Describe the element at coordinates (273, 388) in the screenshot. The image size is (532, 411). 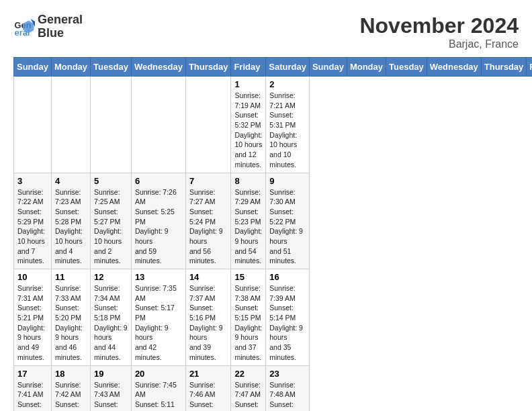
I see `week-row-4: 17Sunrise: 7:41 AM Sunset: 5:13 PM Dayli…` at that location.